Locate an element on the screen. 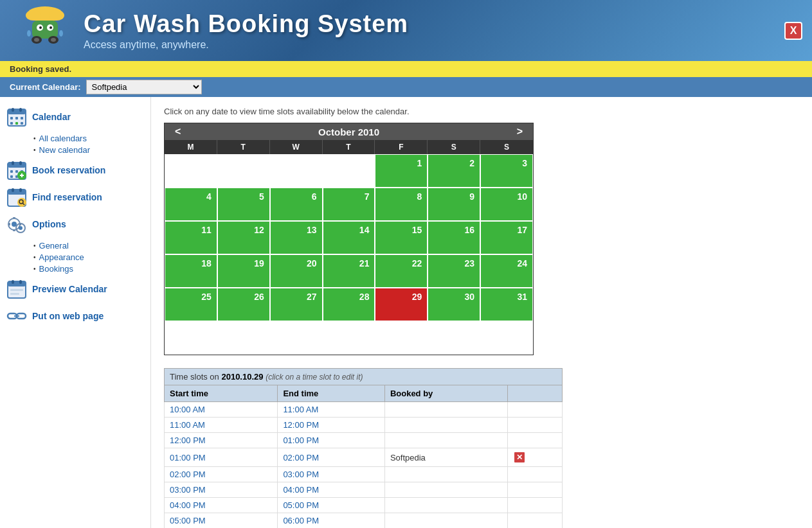  sidebar-new-calendar: • New calendar is located at coordinates (89, 150).